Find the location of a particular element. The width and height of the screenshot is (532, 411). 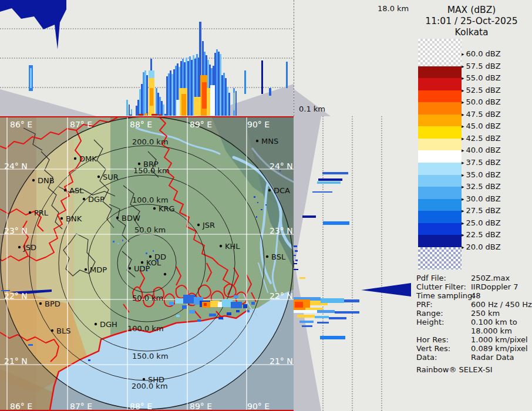

longitude-label: 87° E is located at coordinates (81, 124).